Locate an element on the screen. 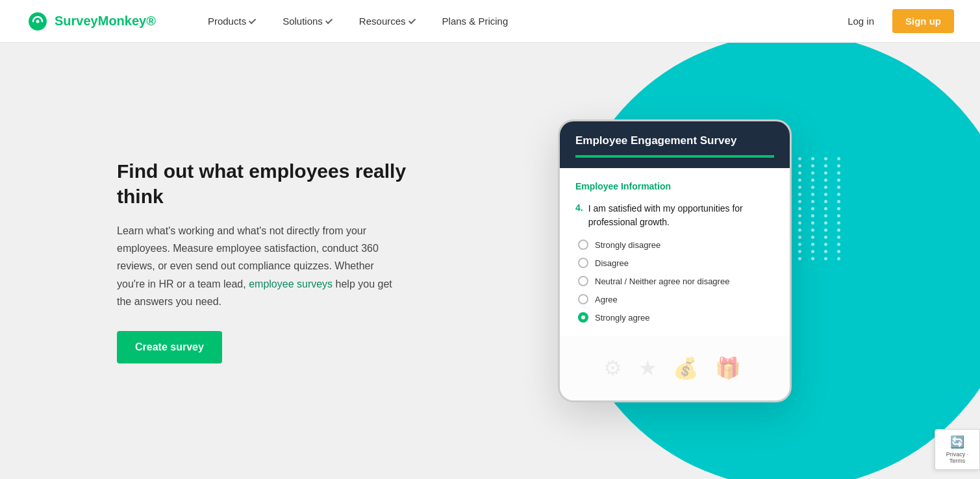 This screenshot has height=479, width=980. logo: SurveyMonkey® is located at coordinates (91, 21).